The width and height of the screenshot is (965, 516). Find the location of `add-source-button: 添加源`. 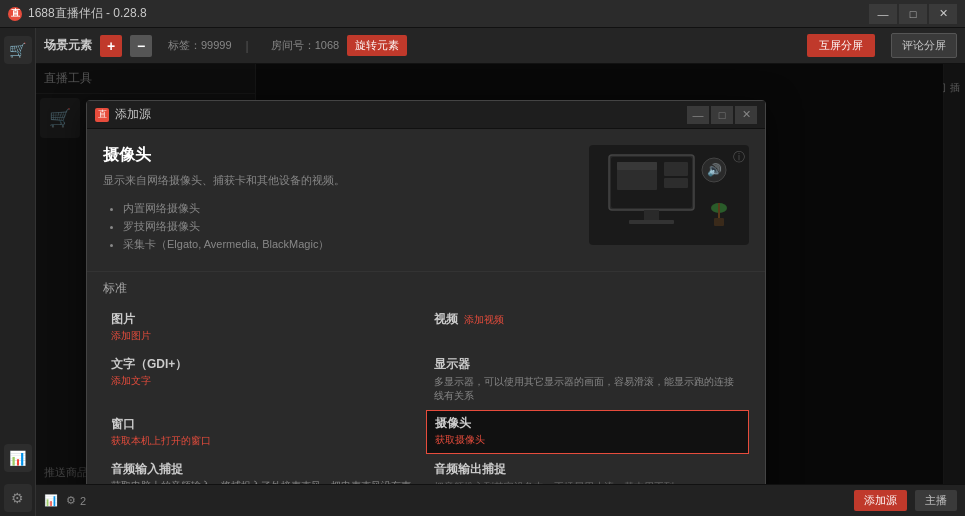

add-source-button: 添加源 is located at coordinates (880, 500).